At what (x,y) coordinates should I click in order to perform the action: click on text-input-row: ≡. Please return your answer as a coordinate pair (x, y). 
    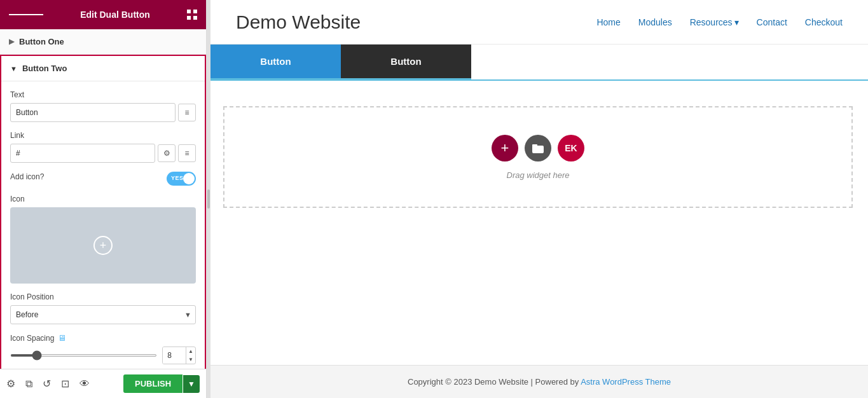
    Looking at the image, I should click on (103, 113).